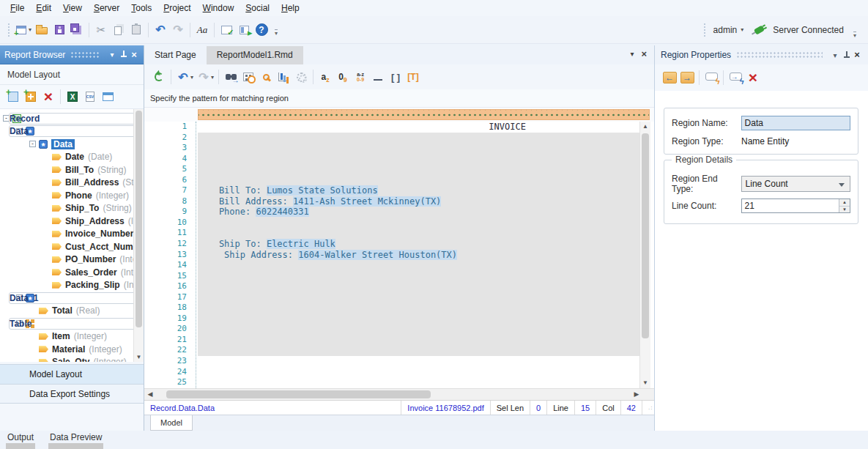 This screenshot has height=449, width=868. I want to click on find-icon, so click(231, 77).